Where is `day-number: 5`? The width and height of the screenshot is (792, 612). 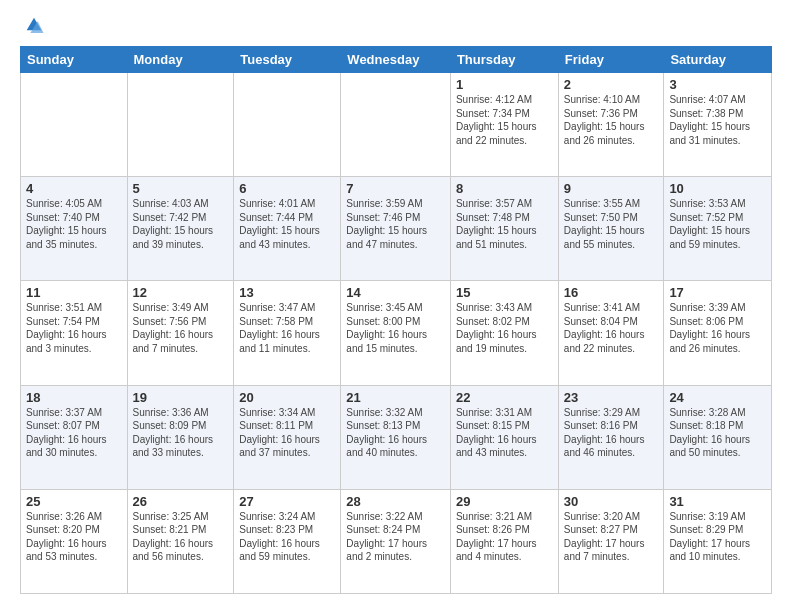 day-number: 5 is located at coordinates (181, 188).